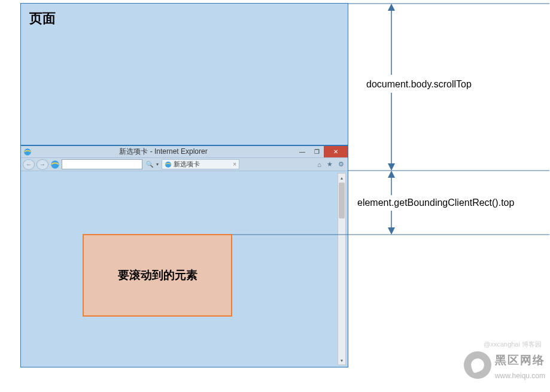  What do you see at coordinates (152, 164) in the screenshot?
I see `search-section: 🔍 ▾` at bounding box center [152, 164].